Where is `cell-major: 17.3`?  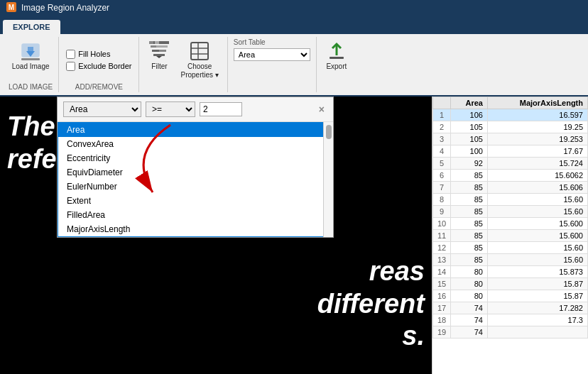 cell-major: 17.3 is located at coordinates (537, 321).